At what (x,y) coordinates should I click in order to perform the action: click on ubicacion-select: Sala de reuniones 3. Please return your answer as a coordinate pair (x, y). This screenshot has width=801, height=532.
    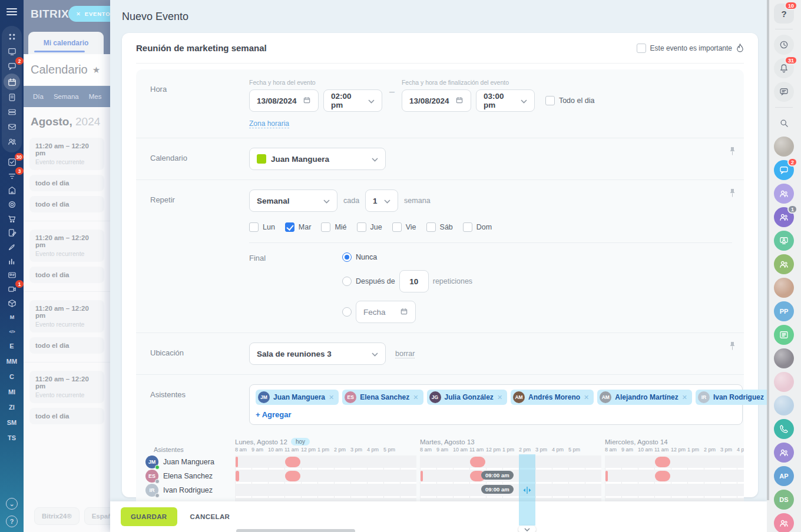
    Looking at the image, I should click on (317, 354).